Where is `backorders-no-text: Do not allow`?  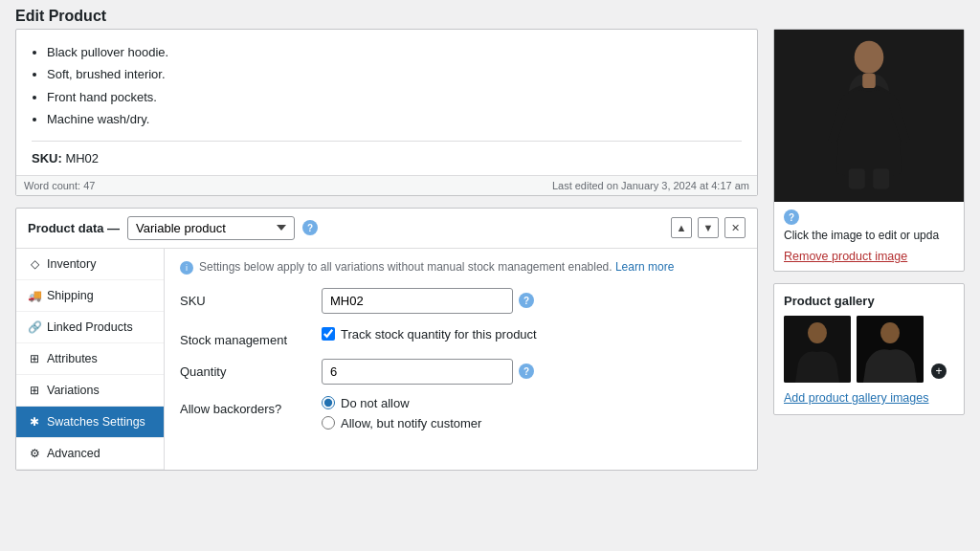
backorders-no-text: Do not allow is located at coordinates (375, 404).